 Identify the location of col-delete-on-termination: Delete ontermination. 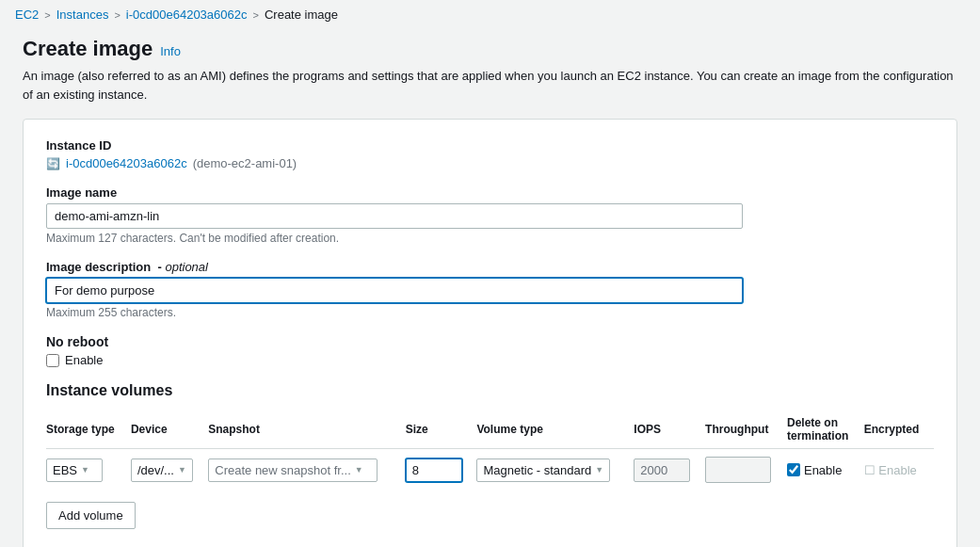
(826, 429).